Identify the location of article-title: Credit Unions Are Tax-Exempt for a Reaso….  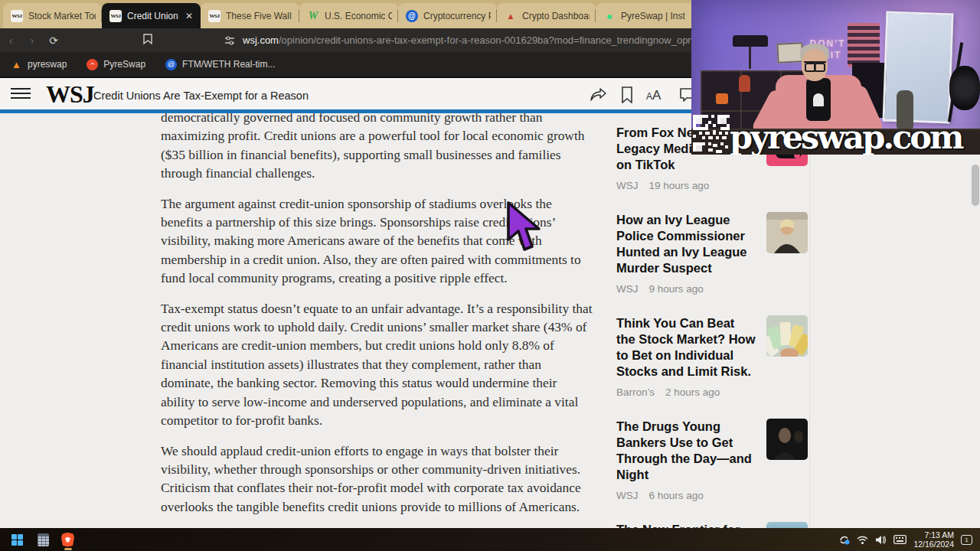
(201, 96).